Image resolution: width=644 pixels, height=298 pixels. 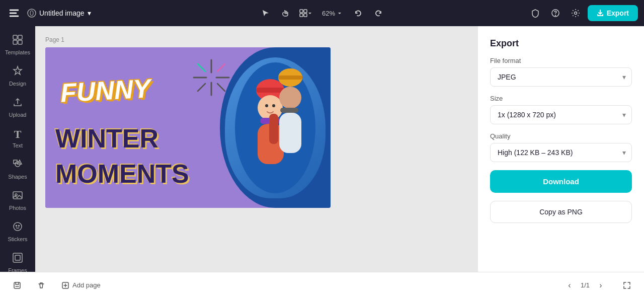 What do you see at coordinates (18, 107) in the screenshot?
I see `sidebar-item-upload: Upload` at bounding box center [18, 107].